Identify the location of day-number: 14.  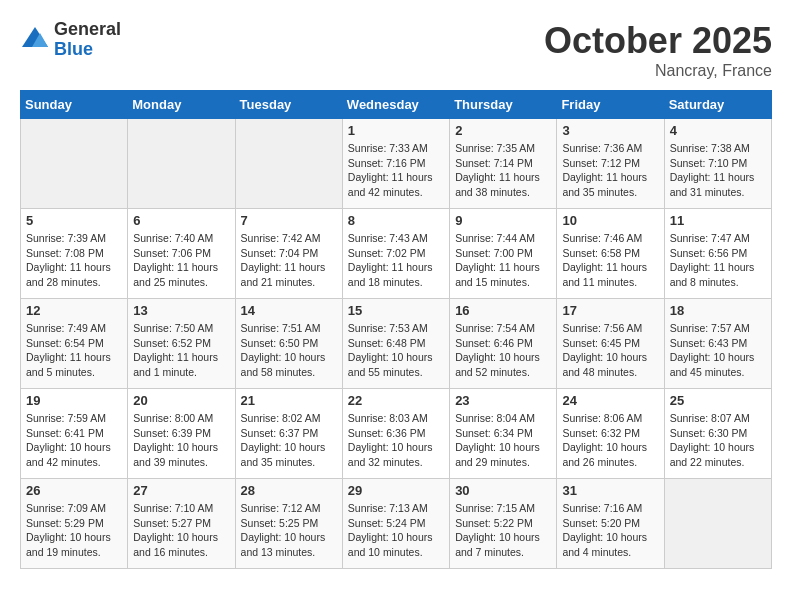
(289, 310).